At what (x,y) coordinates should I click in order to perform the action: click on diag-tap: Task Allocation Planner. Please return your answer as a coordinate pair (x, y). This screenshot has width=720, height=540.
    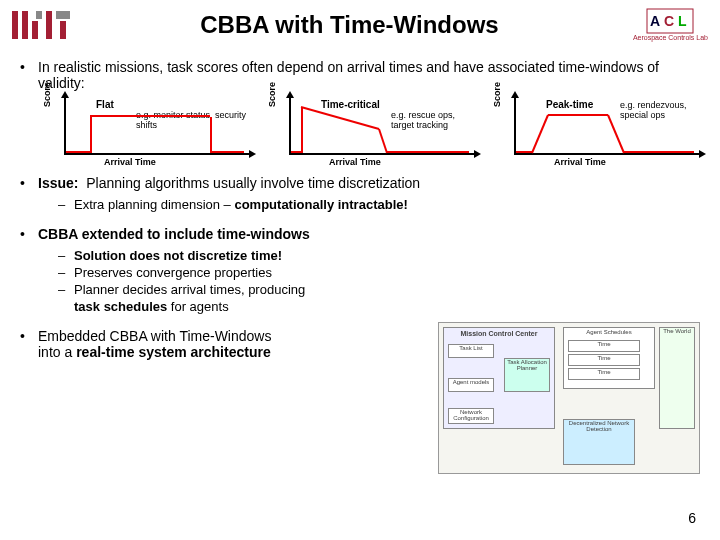
    Looking at the image, I should click on (527, 375).